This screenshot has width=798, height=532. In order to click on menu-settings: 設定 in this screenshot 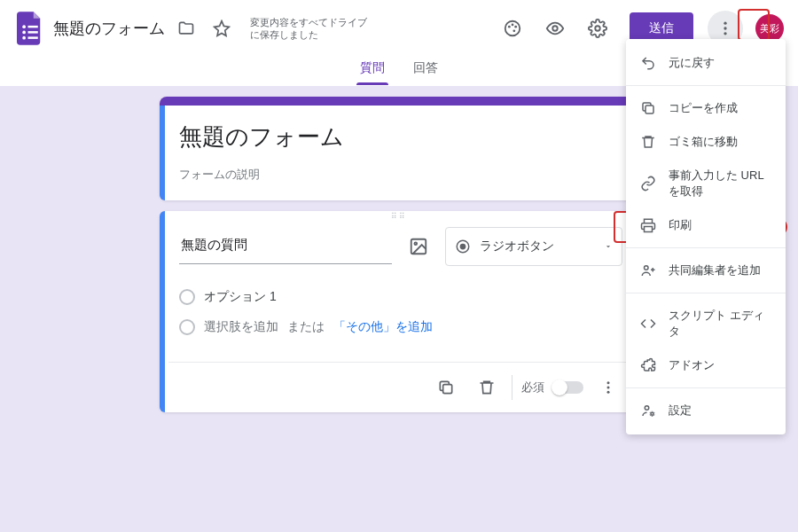, I will do `click(706, 411)`.